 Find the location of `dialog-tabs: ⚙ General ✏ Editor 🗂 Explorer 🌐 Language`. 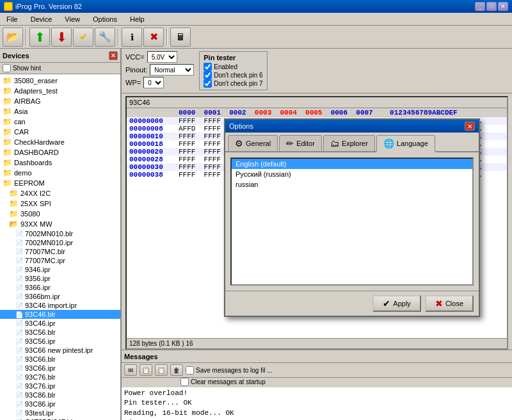

dialog-tabs: ⚙ General ✏ Editor 🗂 Explorer 🌐 Language is located at coordinates (352, 142).